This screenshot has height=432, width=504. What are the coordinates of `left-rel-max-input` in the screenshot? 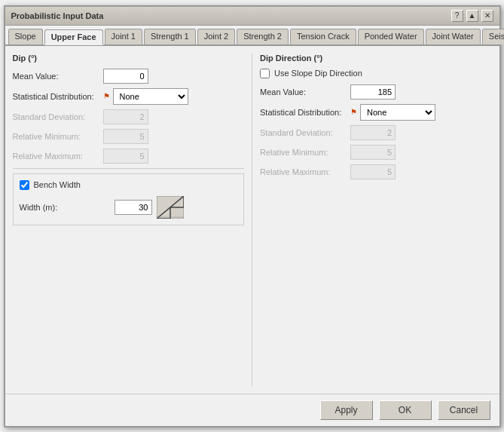 It's located at (126, 156).